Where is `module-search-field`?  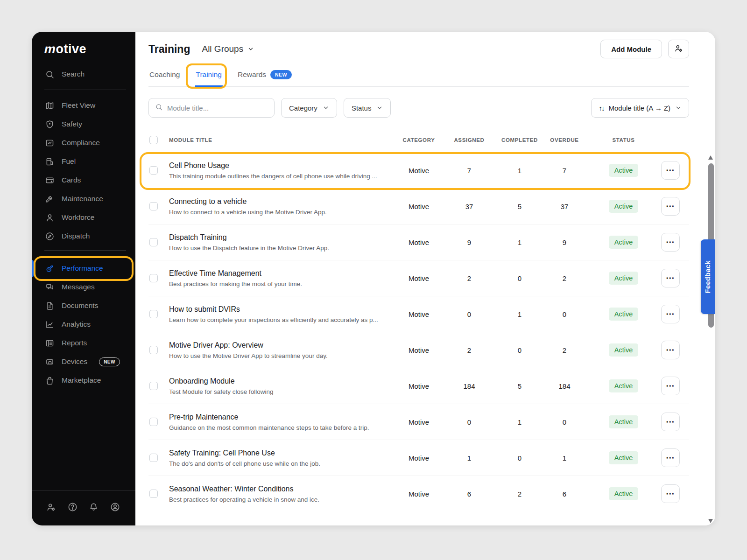 module-search-field is located at coordinates (211, 108).